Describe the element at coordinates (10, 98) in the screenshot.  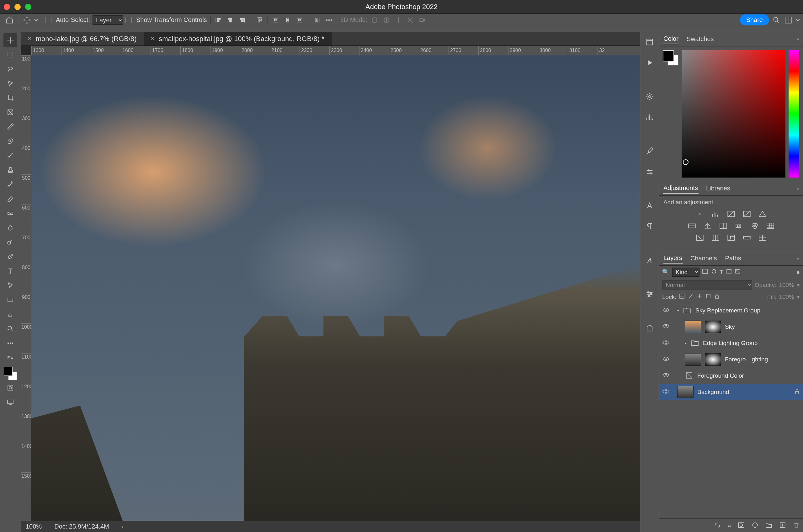
I see `crop-tool` at that location.